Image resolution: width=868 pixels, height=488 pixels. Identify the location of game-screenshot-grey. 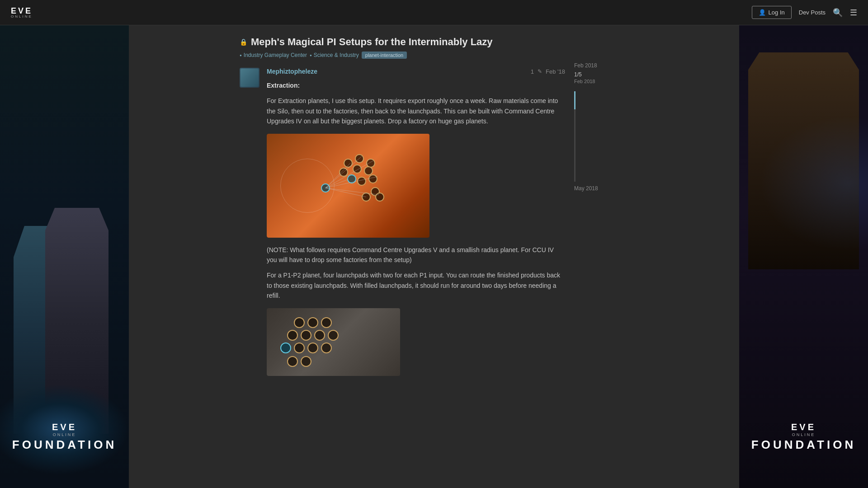
(334, 342).